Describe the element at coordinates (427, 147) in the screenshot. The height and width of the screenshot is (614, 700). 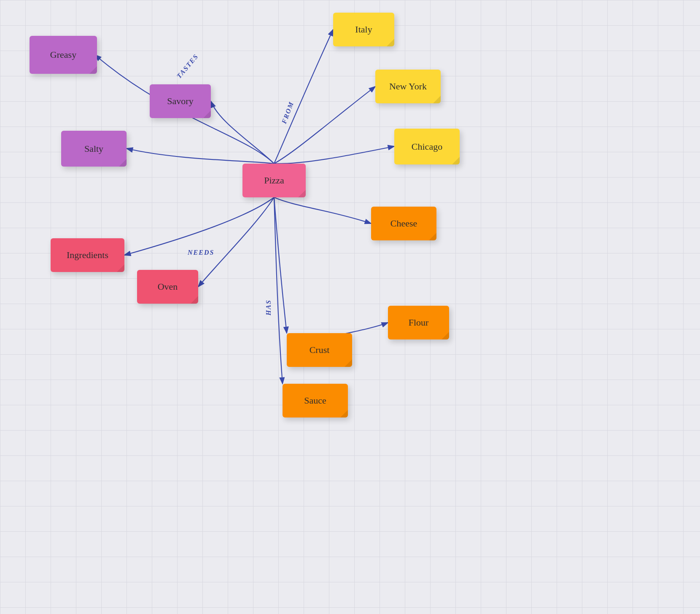
I see `chicago-label: Chicago` at that location.